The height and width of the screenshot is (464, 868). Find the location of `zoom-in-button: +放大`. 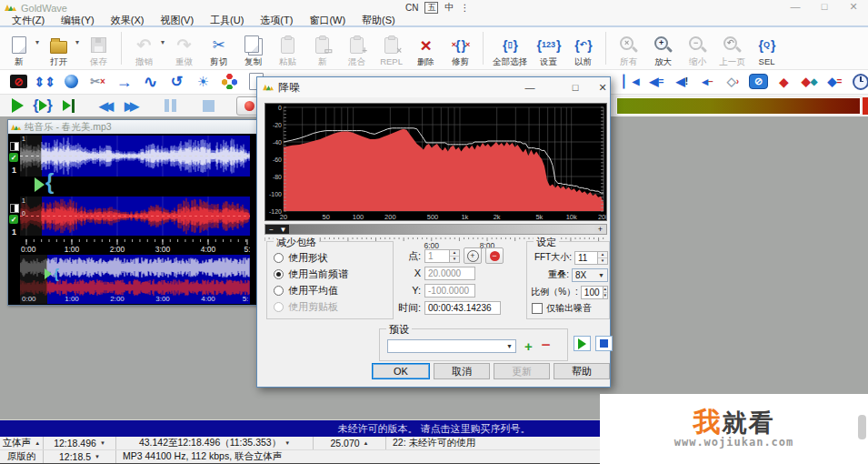

zoom-in-button: +放大 is located at coordinates (663, 48).